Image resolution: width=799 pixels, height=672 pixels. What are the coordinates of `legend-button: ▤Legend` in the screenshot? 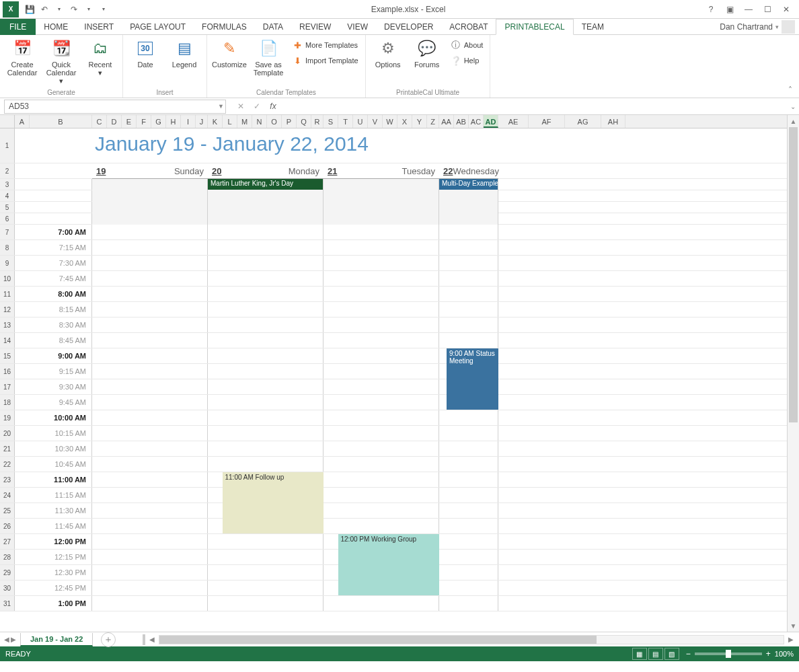 It's located at (184, 52).